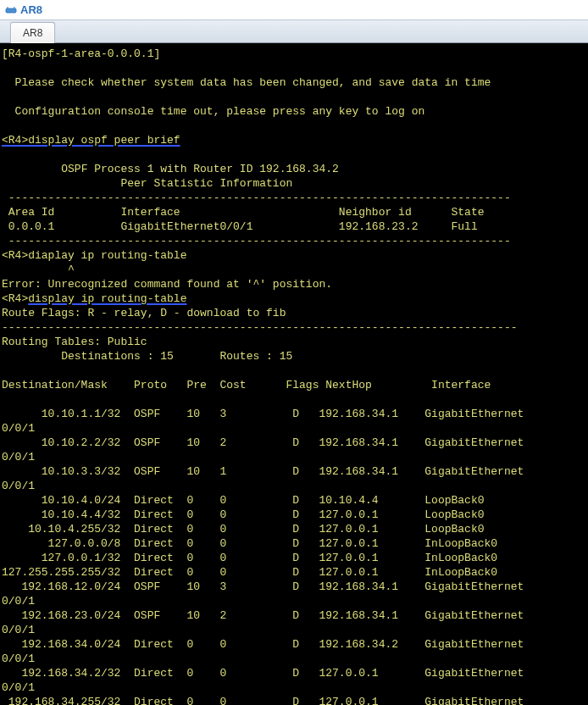  I want to click on tabs-row: AR8, so click(294, 31).